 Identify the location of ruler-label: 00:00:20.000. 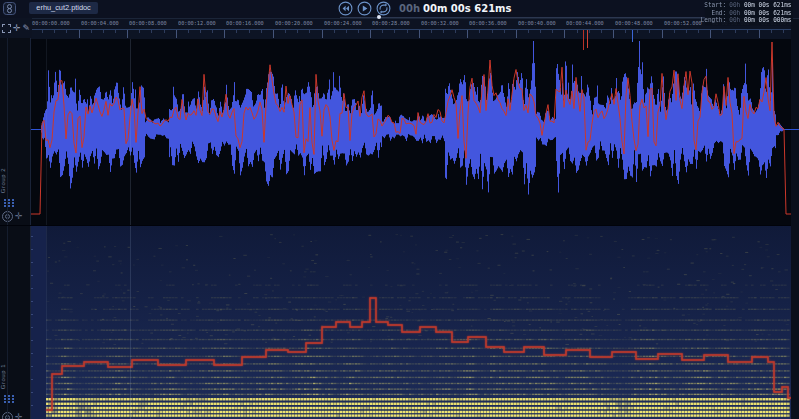
(294, 23).